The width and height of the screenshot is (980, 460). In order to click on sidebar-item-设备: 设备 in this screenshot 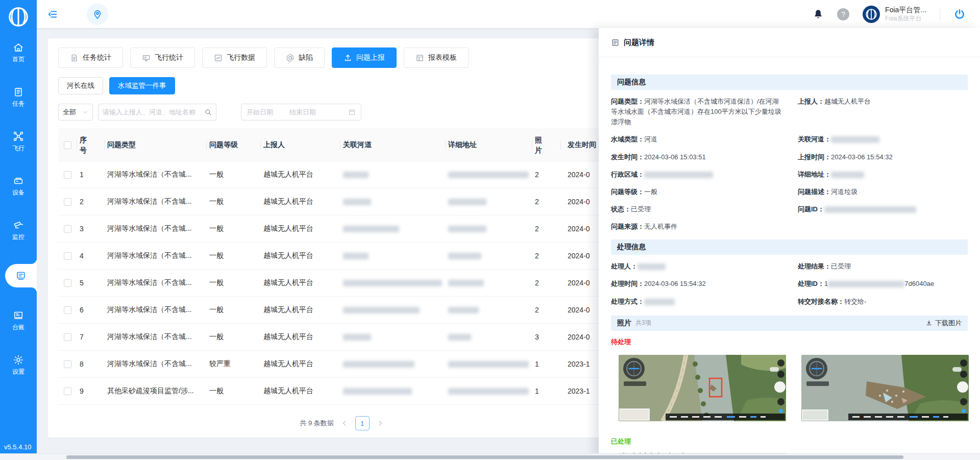, I will do `click(18, 186)`.